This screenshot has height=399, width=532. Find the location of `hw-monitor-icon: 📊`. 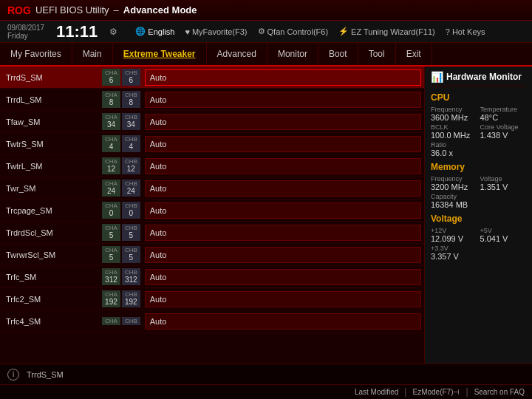

hw-monitor-icon: 📊 is located at coordinates (437, 77).